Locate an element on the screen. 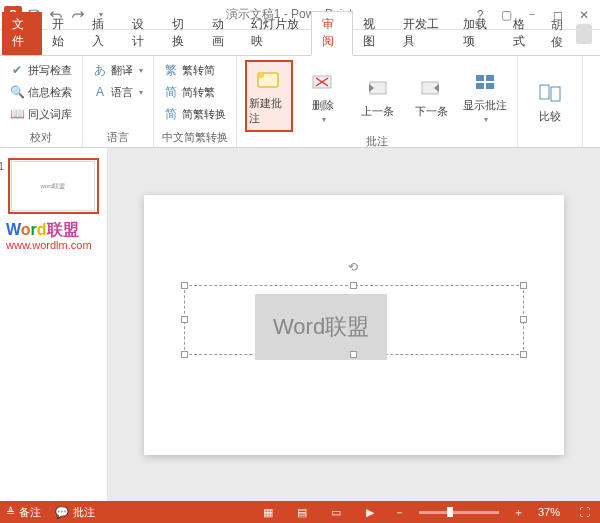 The image size is (600, 523). delete-comment-button: 删除 is located at coordinates (323, 96).